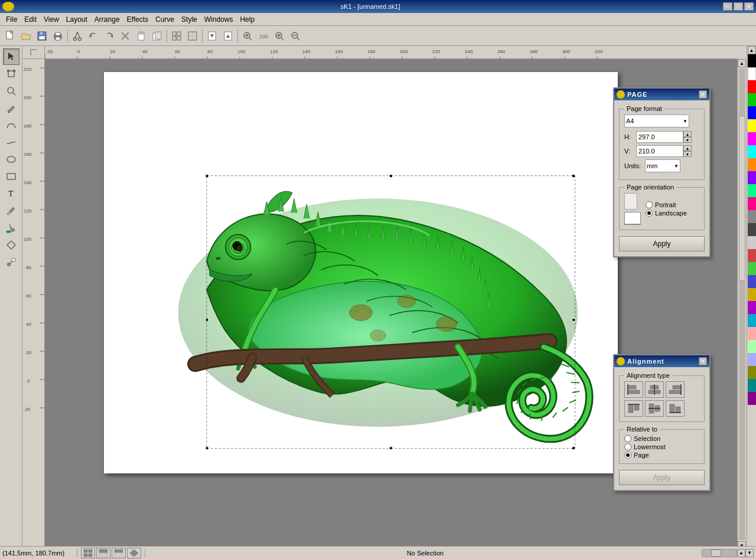 The width and height of the screenshot is (756, 559). What do you see at coordinates (634, 390) in the screenshot?
I see `align-left-button` at bounding box center [634, 390].